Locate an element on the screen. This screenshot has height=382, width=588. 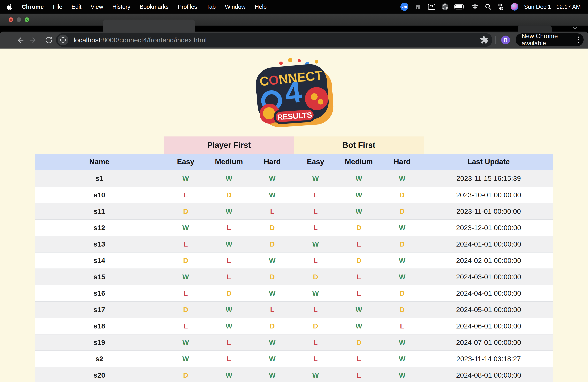
group-header-bot-first: Bot First is located at coordinates (359, 145).